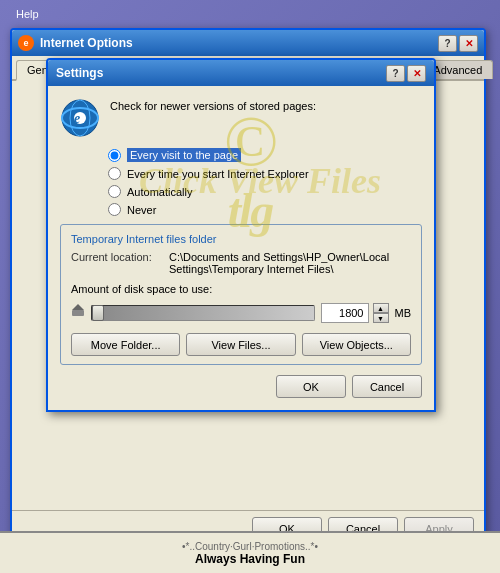 The image size is (500, 573). What do you see at coordinates (396, 74) in the screenshot?
I see `settings-help-button: ?` at bounding box center [396, 74].